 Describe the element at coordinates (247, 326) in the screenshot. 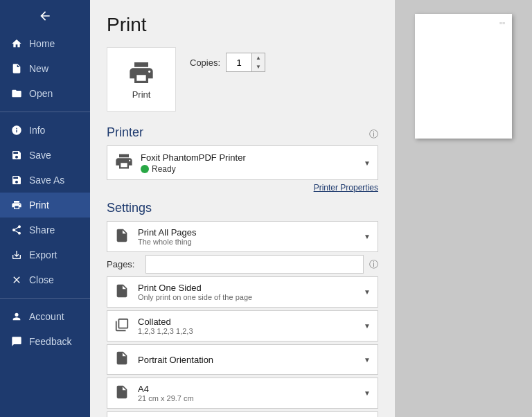

I see `settings-collate-text: Collated 1,2,3 1,2,3 1,2,3` at that location.